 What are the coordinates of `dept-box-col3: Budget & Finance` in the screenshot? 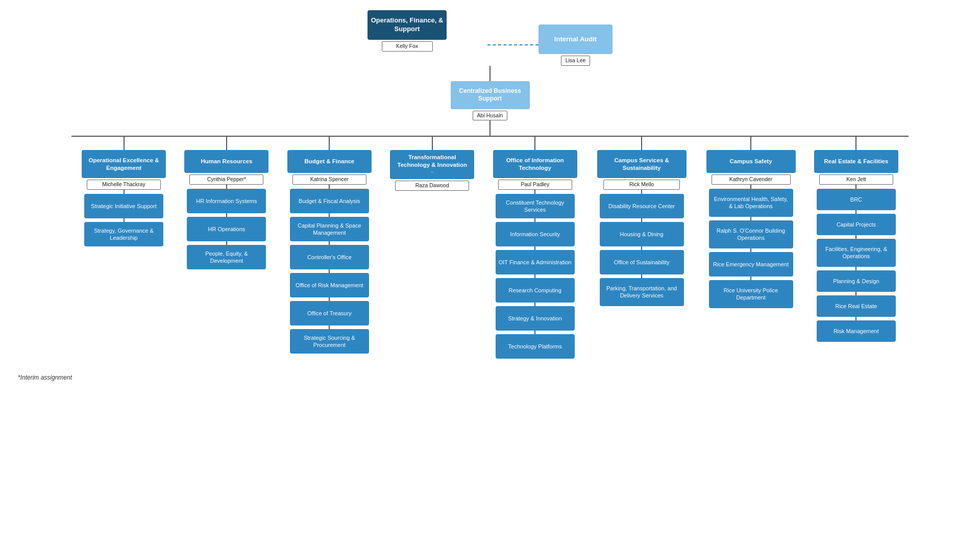 It's located at (330, 161).